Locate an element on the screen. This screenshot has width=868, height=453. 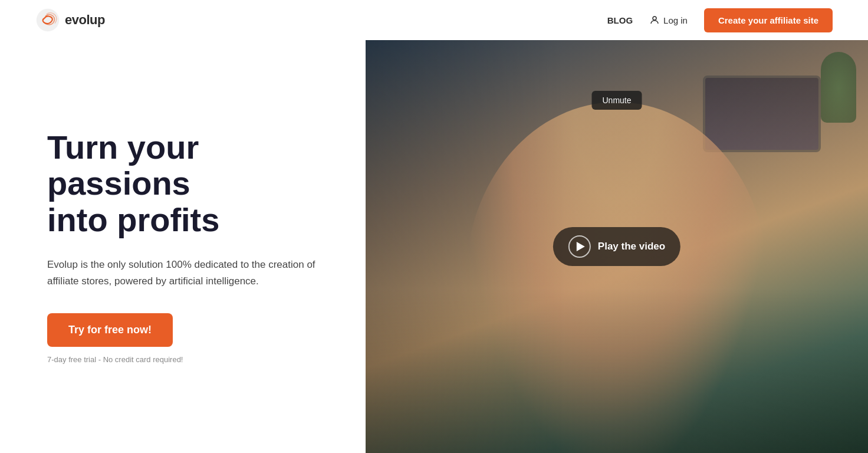
play-triangle-icon is located at coordinates (580, 247).